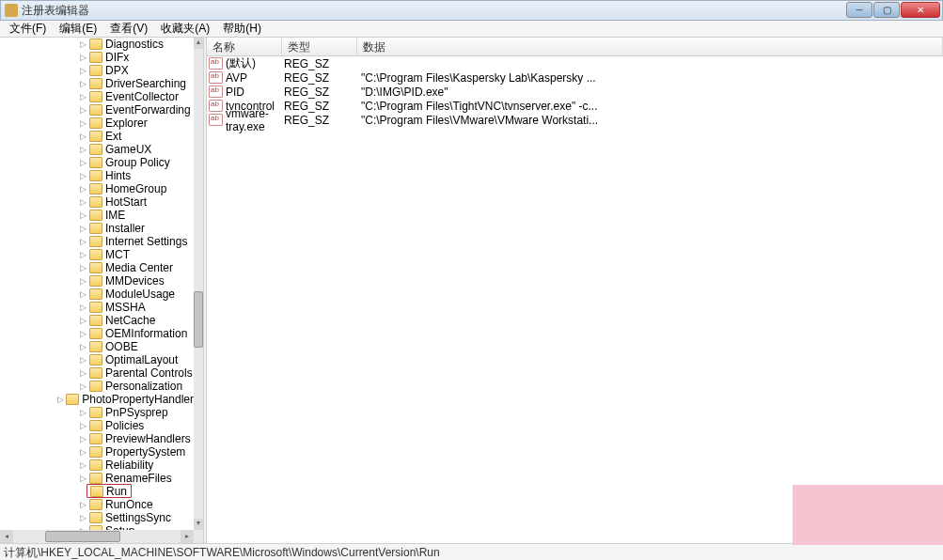 This screenshot has width=943, height=560. Describe the element at coordinates (243, 28) in the screenshot. I see `menu-help: 帮助(H)` at that location.